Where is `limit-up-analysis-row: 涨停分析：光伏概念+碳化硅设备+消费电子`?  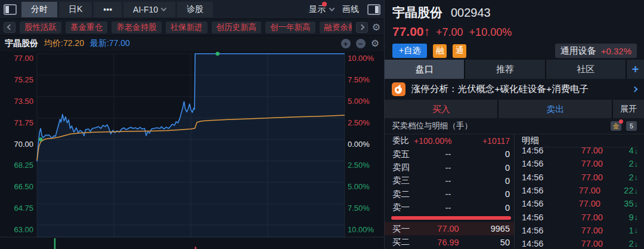
limit-up-analysis-row: 涨停分析：光伏概念+碳化硅设备+消费电子 is located at coordinates (514, 90).